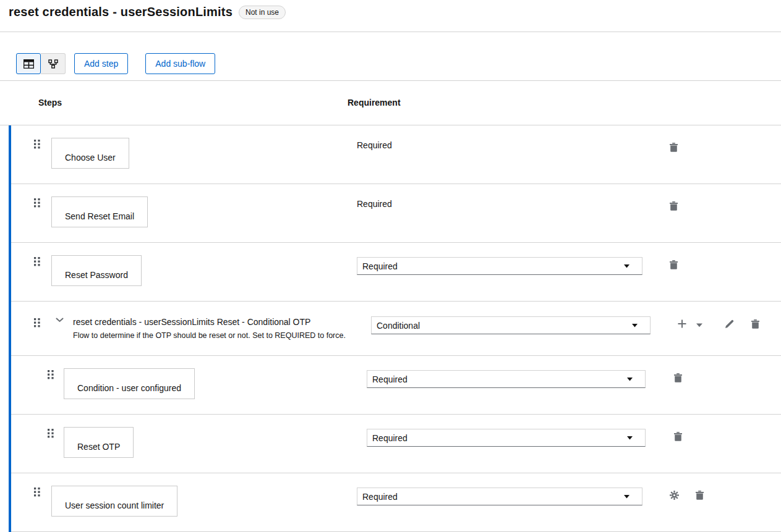 Image resolution: width=781 pixels, height=532 pixels. Describe the element at coordinates (374, 103) in the screenshot. I see `column-header-requirement: Requirement` at that location.